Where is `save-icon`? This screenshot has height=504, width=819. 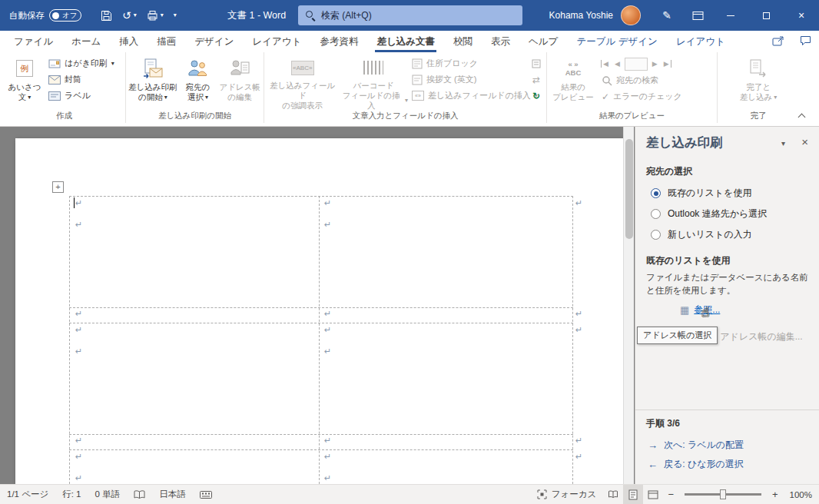
save-icon is located at coordinates (106, 15).